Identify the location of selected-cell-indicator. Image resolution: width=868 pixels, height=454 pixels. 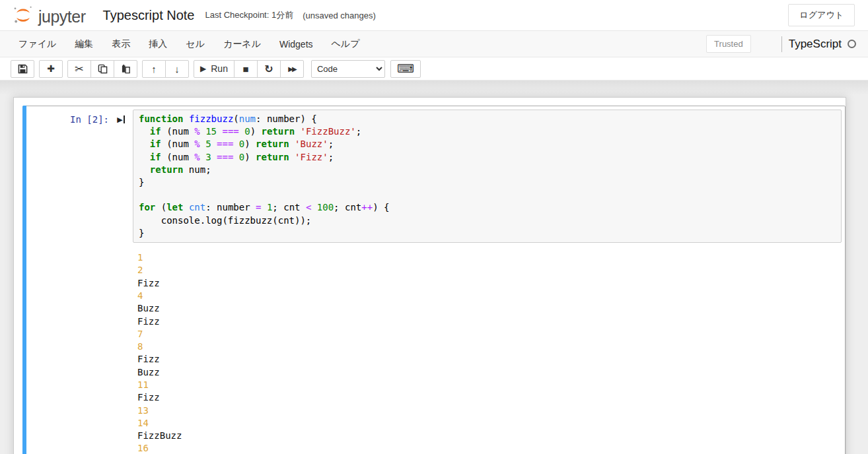
(24, 280).